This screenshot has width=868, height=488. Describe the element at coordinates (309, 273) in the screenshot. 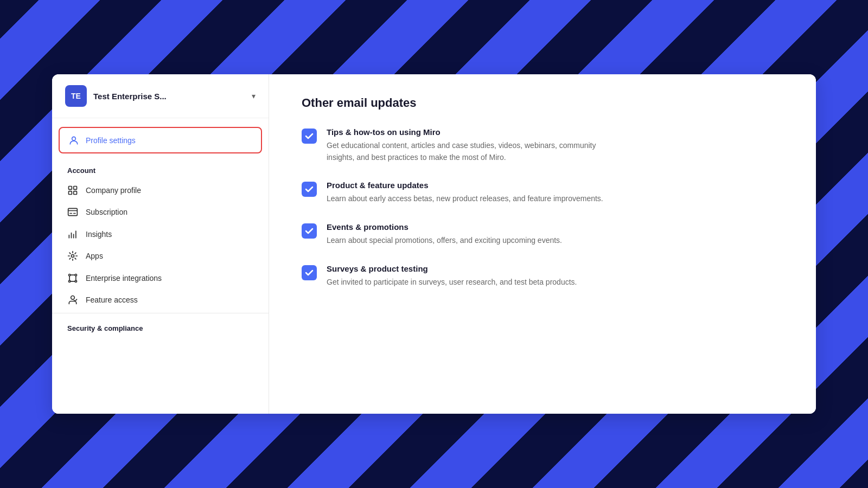

I see `surveys-checkbox` at that location.